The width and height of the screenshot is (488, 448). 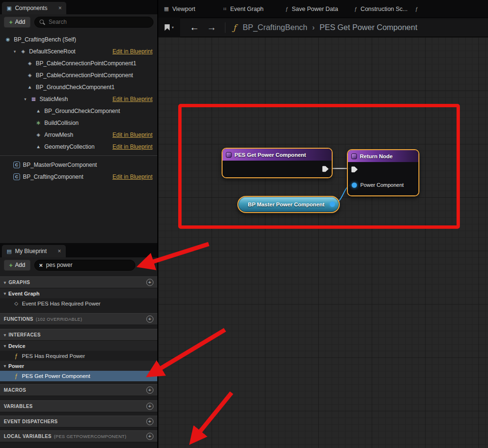 What do you see at coordinates (225, 9) in the screenshot?
I see `graph-icon: ⠶` at bounding box center [225, 9].